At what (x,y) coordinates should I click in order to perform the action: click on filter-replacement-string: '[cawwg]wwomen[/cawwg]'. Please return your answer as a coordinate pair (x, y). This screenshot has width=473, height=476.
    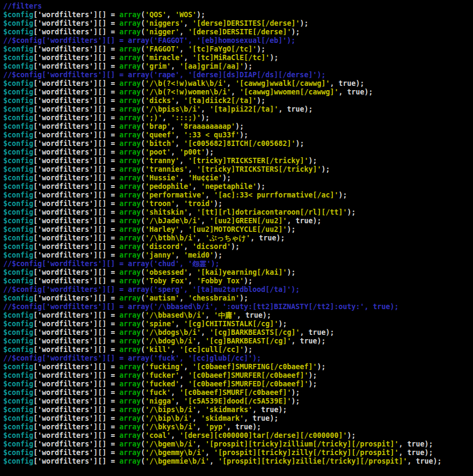
    Looking at the image, I should click on (289, 92).